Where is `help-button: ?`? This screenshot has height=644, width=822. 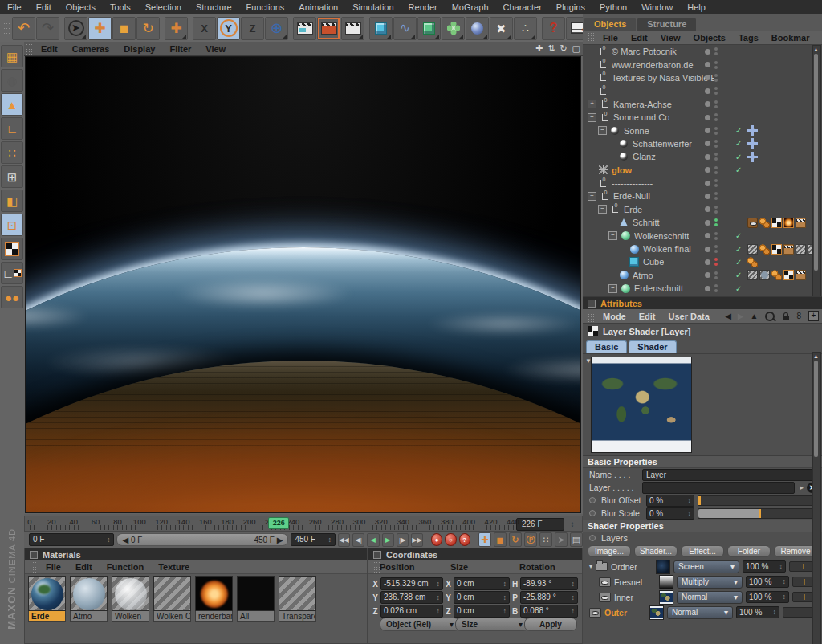
help-button: ? is located at coordinates (554, 29).